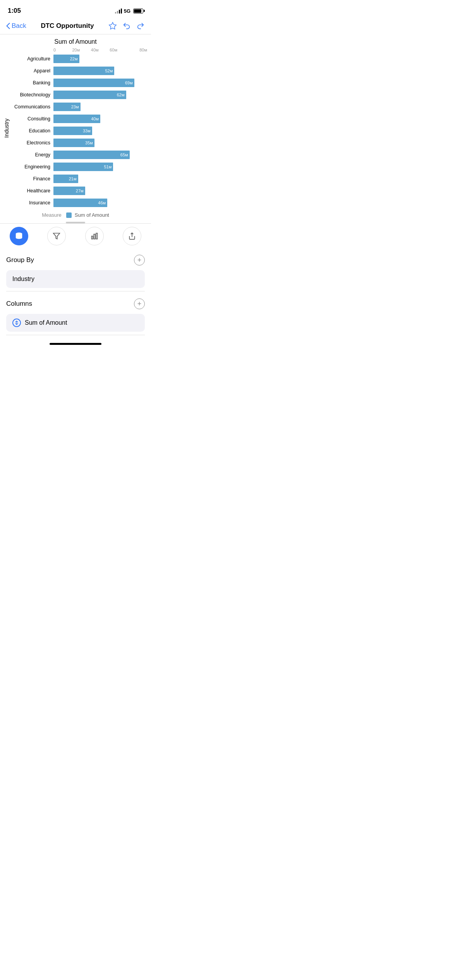 This screenshot has height=980, width=453. I want to click on toolbar, so click(76, 235).